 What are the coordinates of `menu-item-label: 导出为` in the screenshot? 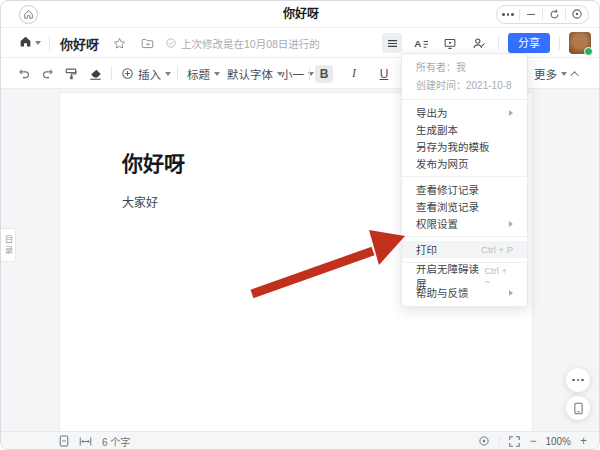 It's located at (432, 112).